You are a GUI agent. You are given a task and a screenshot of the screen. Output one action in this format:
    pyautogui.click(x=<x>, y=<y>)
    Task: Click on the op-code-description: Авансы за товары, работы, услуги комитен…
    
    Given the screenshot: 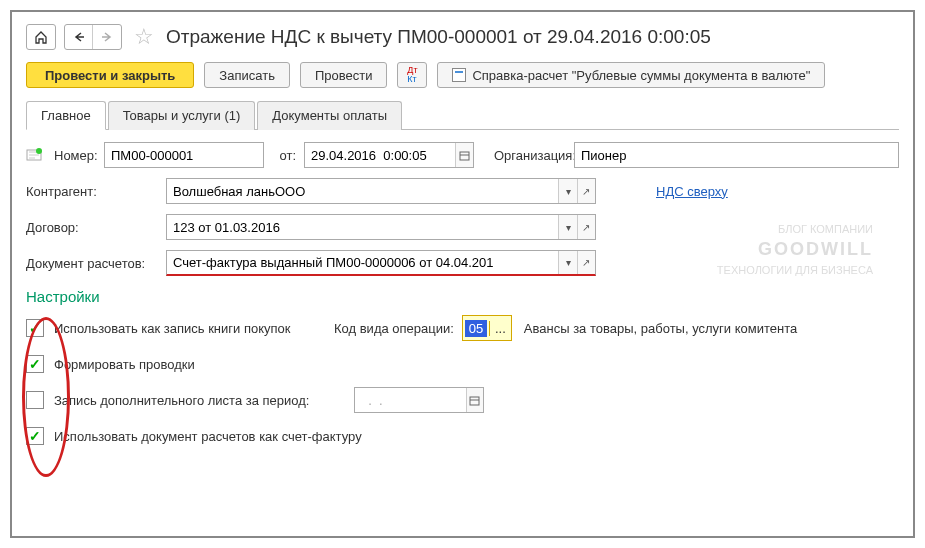 What is the action you would take?
    pyautogui.click(x=654, y=328)
    